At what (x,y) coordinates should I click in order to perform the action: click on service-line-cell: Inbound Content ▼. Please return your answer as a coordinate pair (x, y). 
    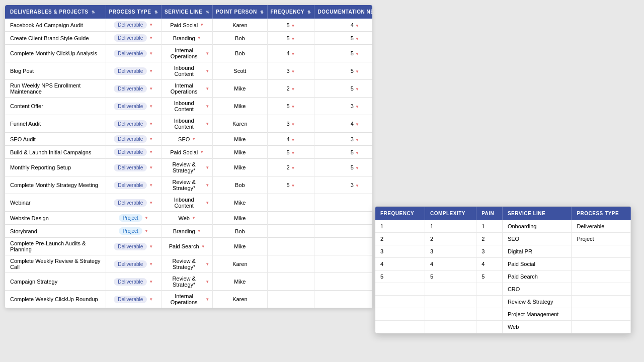
    Looking at the image, I should click on (187, 71).